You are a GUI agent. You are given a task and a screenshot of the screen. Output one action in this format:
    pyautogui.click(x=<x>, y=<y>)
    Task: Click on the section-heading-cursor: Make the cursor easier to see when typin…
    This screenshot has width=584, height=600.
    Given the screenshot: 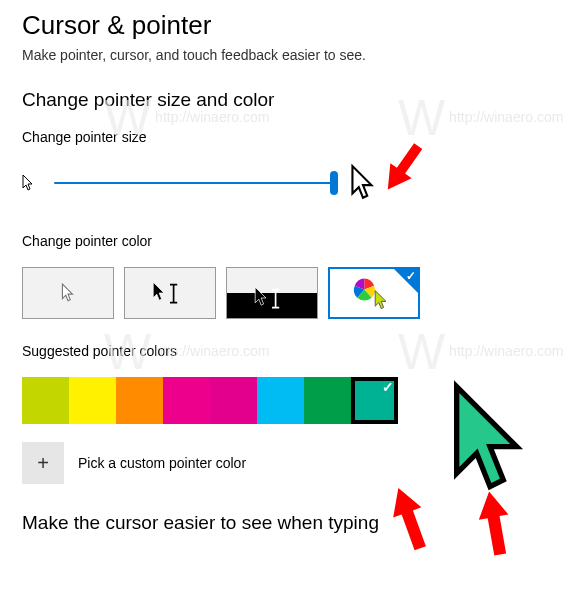 What is the action you would take?
    pyautogui.click(x=293, y=523)
    